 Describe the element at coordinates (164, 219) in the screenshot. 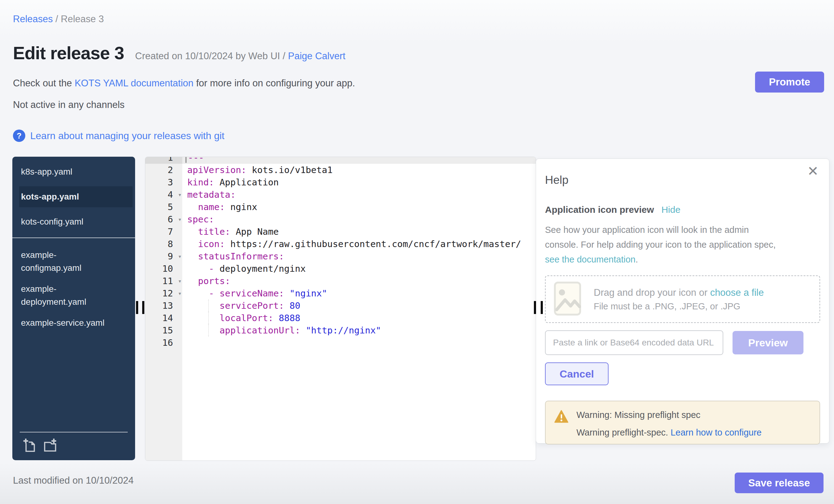

I see `line-number: 6▾` at that location.